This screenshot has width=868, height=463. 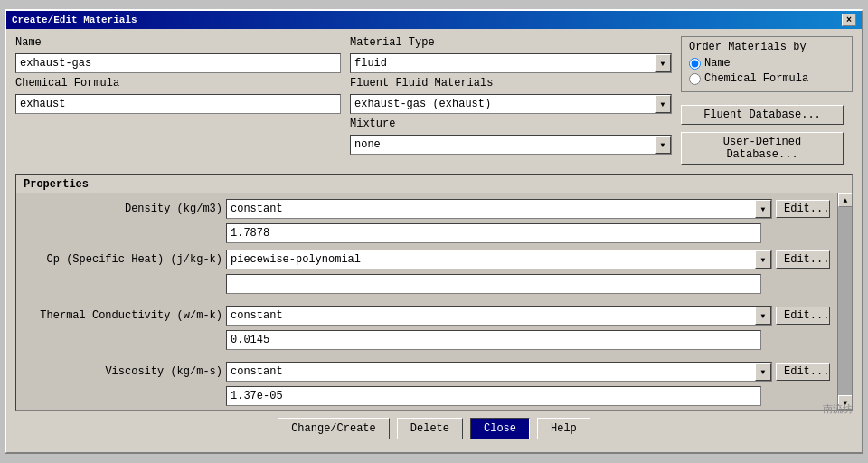 I want to click on delete-button: Delete, so click(x=430, y=429).